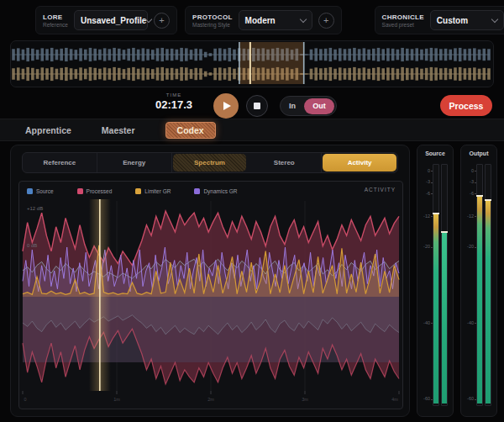 Image resolution: width=504 pixels, height=422 pixels. What do you see at coordinates (257, 106) in the screenshot?
I see `stop-button` at bounding box center [257, 106].